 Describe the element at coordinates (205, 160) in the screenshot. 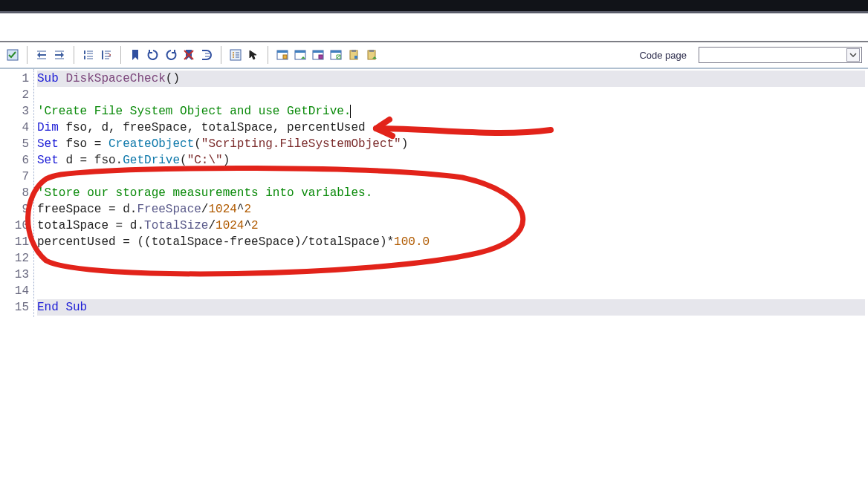

I see `code-token: "C:\"` at that location.